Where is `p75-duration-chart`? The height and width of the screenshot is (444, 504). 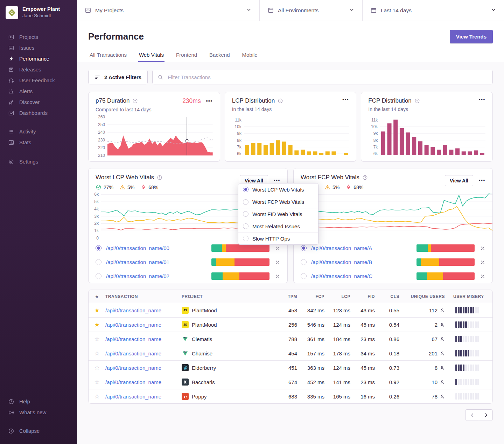
p75-duration-chart is located at coordinates (160, 136).